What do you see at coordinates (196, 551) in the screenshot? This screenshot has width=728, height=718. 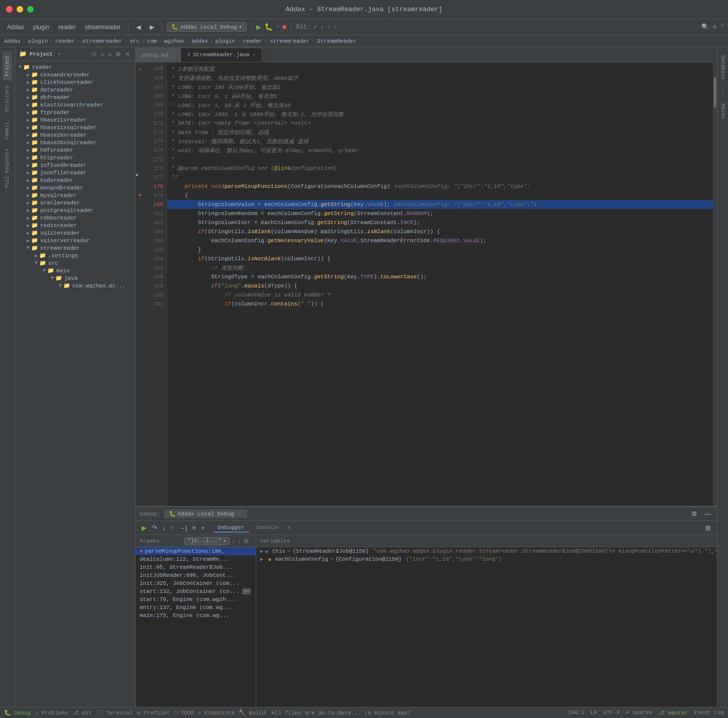 I see `frame-parsemixup: ● parseMixupFunctions:180,` at bounding box center [196, 551].